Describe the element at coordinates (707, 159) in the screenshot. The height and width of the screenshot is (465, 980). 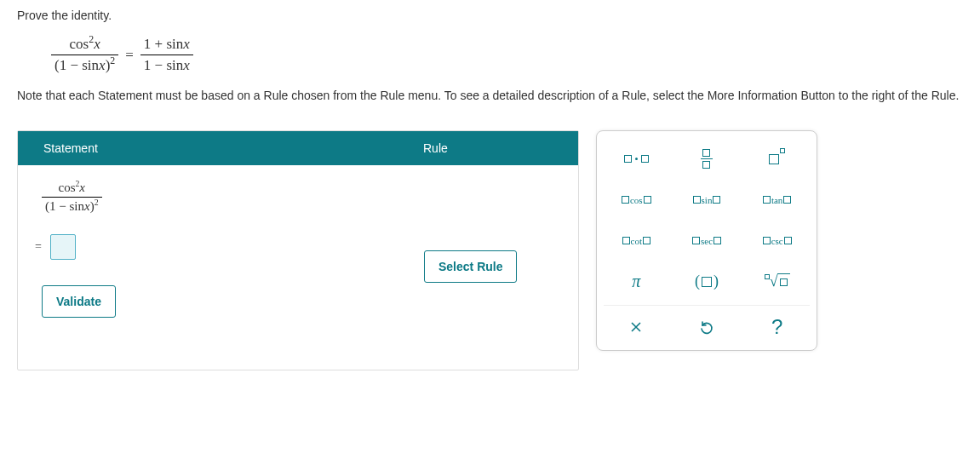
I see `palette-fraction` at that location.